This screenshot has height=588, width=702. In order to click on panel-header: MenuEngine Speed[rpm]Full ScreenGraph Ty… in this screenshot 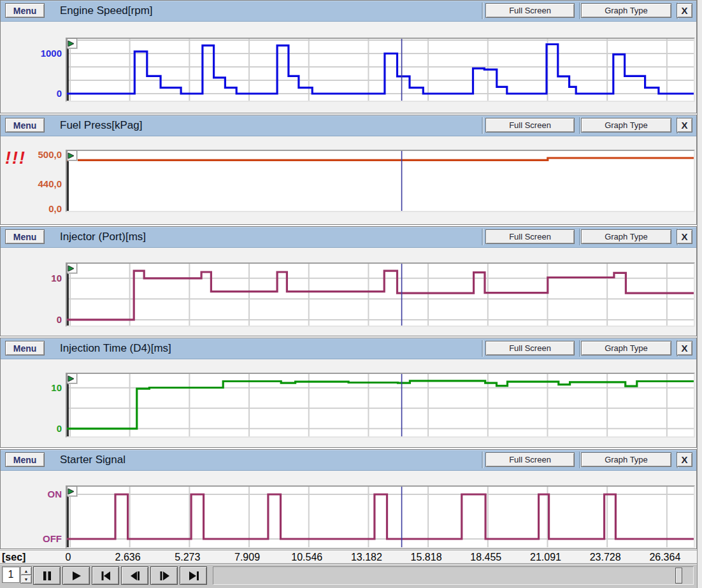, I will do `click(348, 11)`.